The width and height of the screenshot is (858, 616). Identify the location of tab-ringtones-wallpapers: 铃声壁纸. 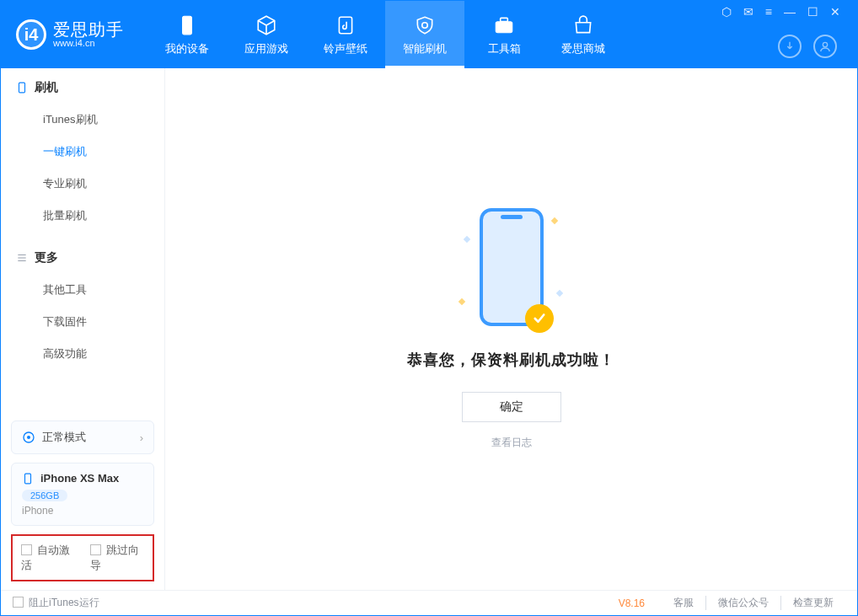
(346, 35).